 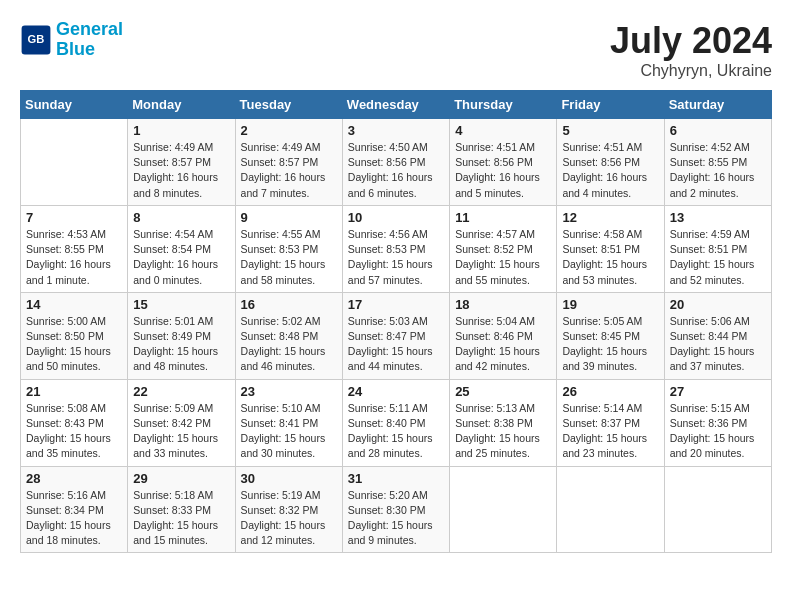 What do you see at coordinates (610, 304) in the screenshot?
I see `day-number: 19` at bounding box center [610, 304].